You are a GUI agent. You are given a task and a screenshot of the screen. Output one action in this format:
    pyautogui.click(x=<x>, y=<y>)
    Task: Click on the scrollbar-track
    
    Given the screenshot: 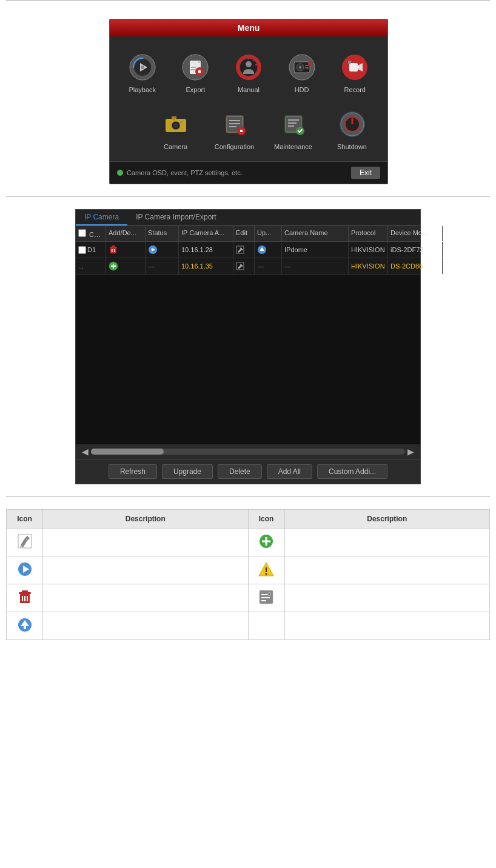 What is the action you would take?
    pyautogui.click(x=248, y=452)
    